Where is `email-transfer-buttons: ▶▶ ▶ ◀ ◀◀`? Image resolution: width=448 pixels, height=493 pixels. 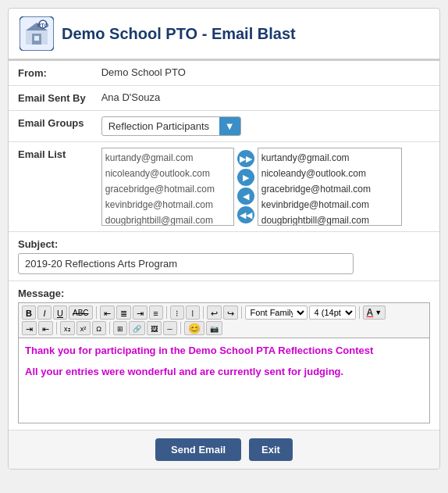 email-transfer-buttons: ▶▶ ▶ ◀ ◀◀ is located at coordinates (246, 187).